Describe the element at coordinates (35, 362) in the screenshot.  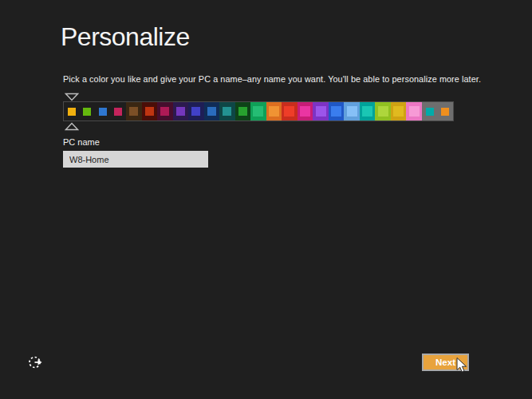
I see `ease-of-access-icon` at that location.